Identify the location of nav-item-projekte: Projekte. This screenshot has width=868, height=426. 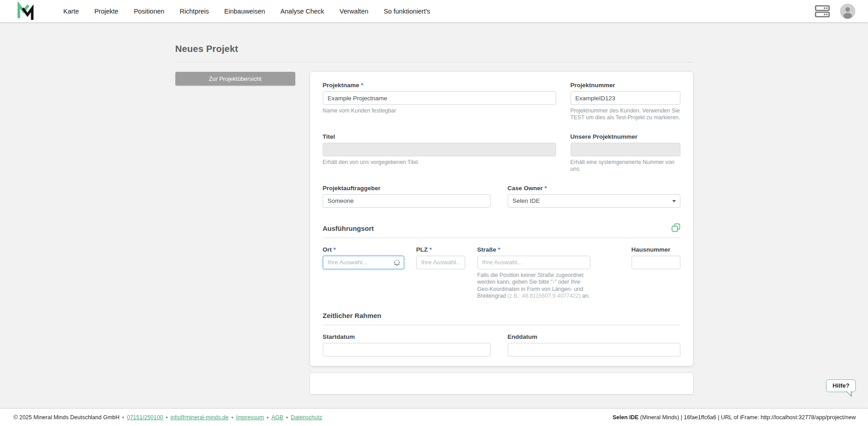
(107, 11).